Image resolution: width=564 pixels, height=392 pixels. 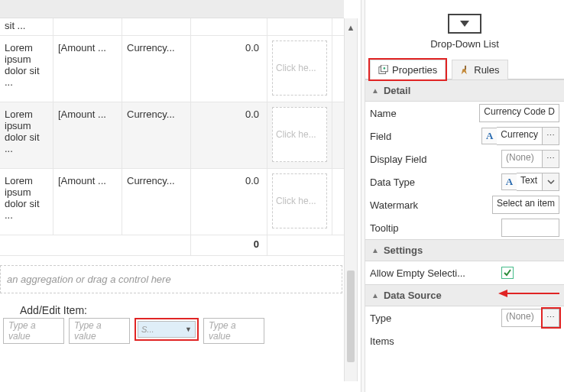 I want to click on highlight-box: S... ▼, so click(x=167, y=329).